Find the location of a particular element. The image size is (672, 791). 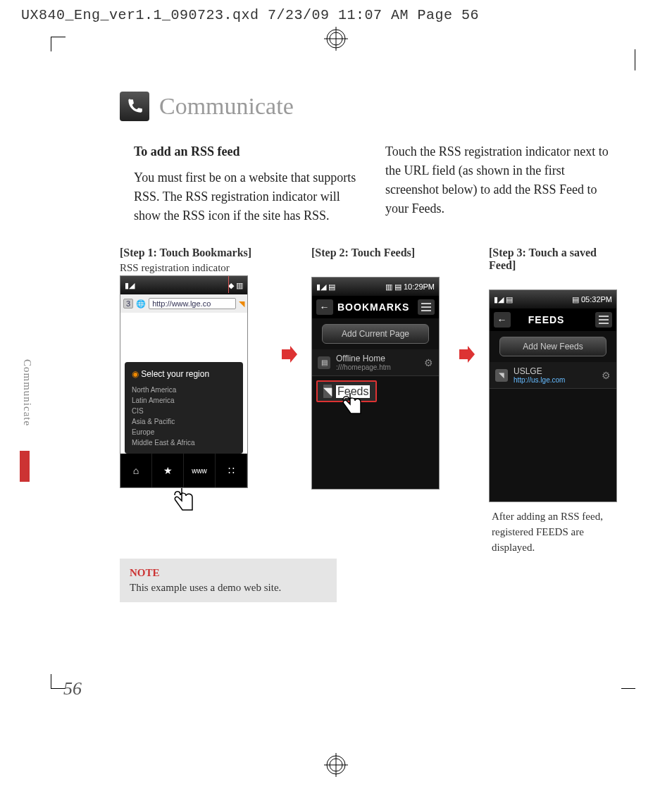

section-heading: To add an RSS feed is located at coordinates (245, 152).